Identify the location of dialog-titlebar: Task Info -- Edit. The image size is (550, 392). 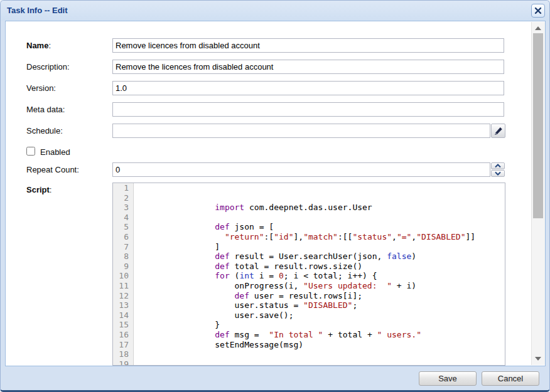
(275, 11).